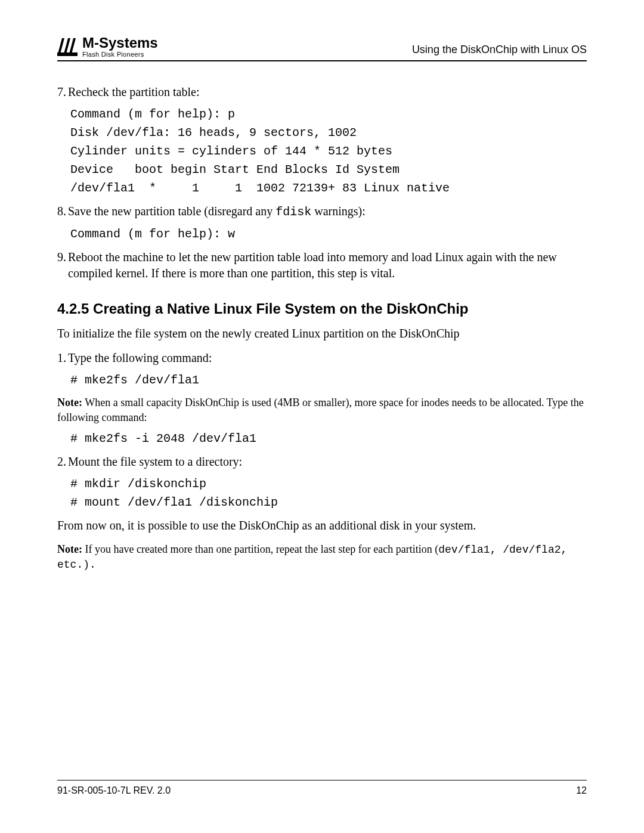 The height and width of the screenshot is (833, 644). I want to click on step-number: 1., so click(63, 358).